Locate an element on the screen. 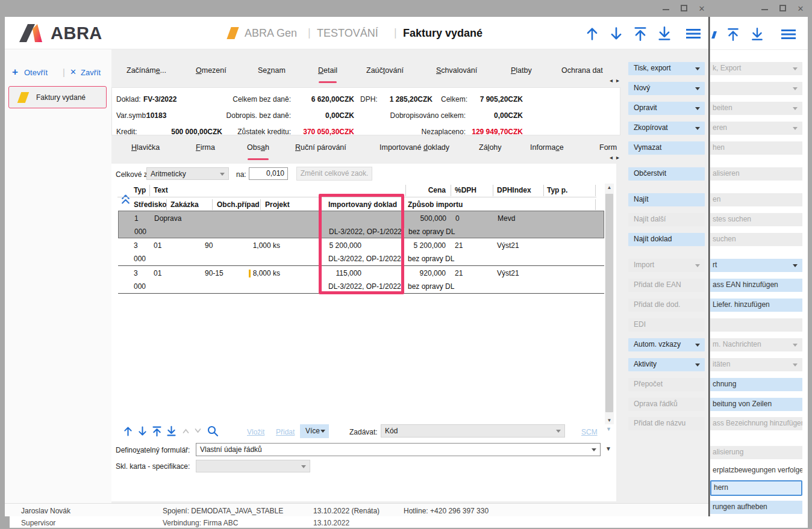  backwin-button: rt is located at coordinates (757, 265).